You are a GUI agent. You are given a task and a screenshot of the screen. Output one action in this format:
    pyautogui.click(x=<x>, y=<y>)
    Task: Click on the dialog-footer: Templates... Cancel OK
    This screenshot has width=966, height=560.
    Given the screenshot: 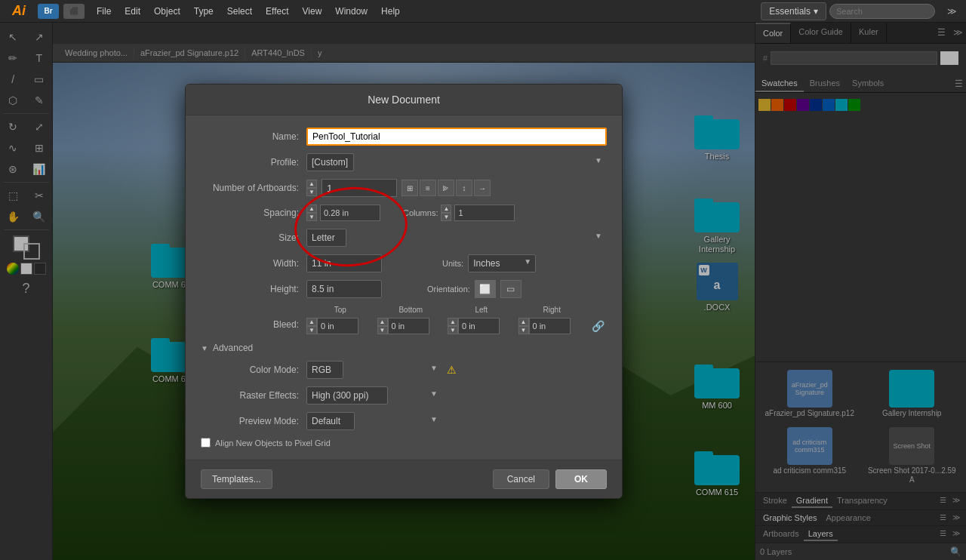 What is the action you would take?
    pyautogui.click(x=404, y=478)
    